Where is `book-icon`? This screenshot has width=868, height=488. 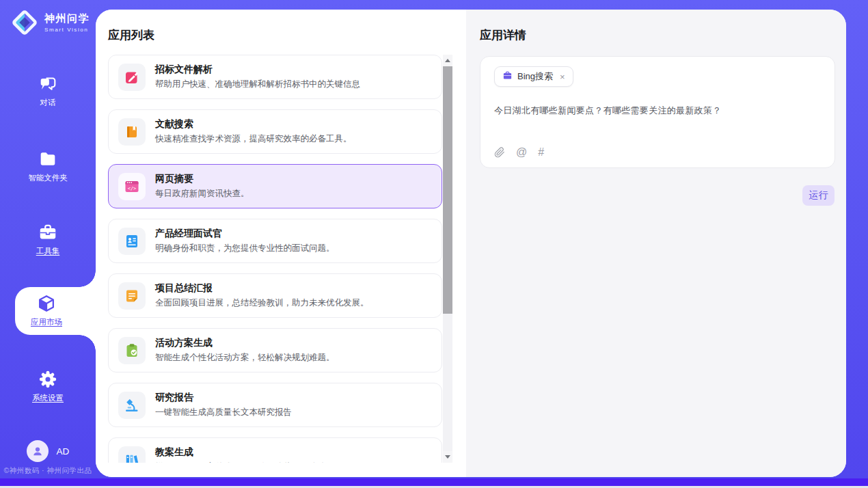 book-icon is located at coordinates (132, 132).